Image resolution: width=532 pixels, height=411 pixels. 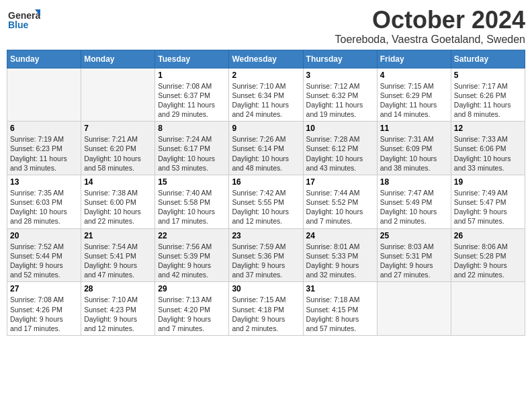 What do you see at coordinates (430, 40) in the screenshot?
I see `location-title: Toereboda, Vaestra Goetaland, Sweden` at bounding box center [430, 40].